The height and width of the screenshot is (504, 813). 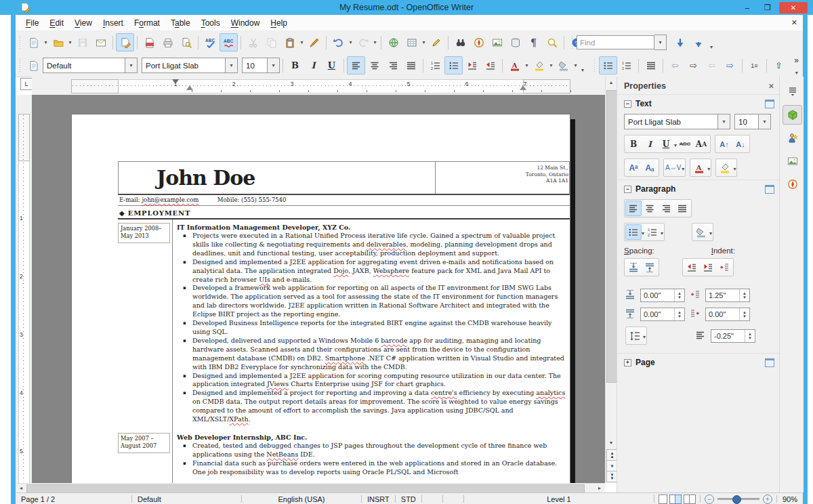 I want to click on justify-button, so click(x=411, y=65).